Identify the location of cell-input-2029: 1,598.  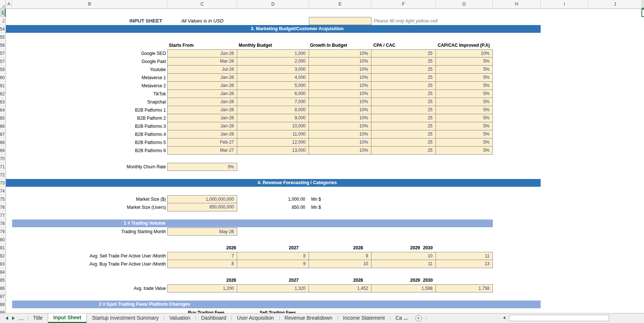
(404, 288).